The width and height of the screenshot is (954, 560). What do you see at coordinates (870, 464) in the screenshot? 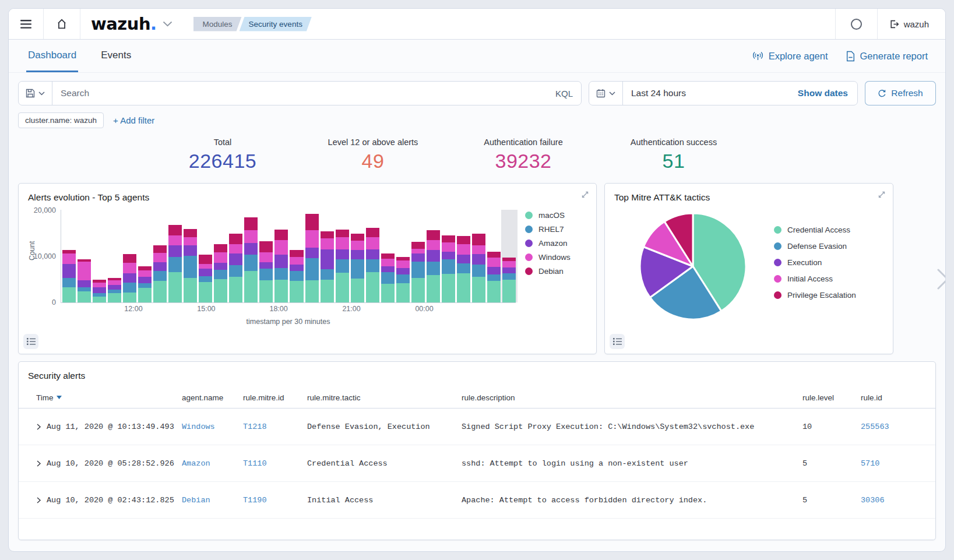
I see `rule-id-link: 5710` at bounding box center [870, 464].